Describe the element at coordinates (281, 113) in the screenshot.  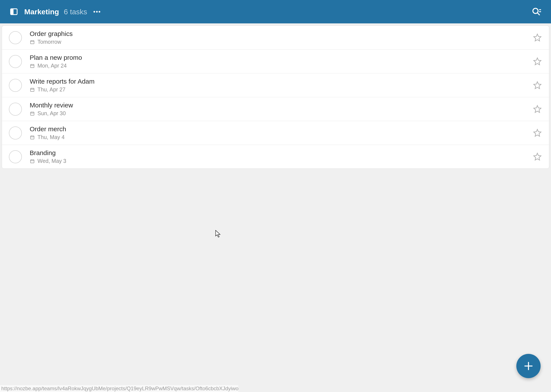
I see `task-date-row: Sun, Apr 30` at that location.